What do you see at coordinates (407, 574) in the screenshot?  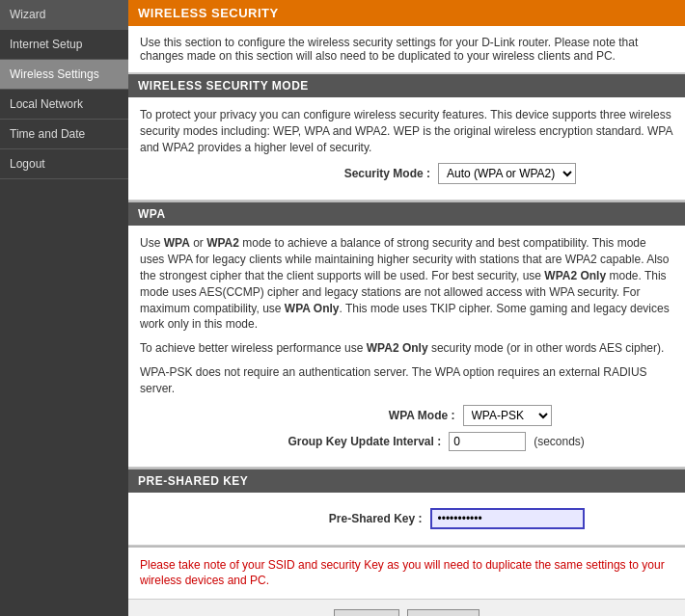 I see `bottom-notice: Please take note of your SSID and securi…` at bounding box center [407, 574].